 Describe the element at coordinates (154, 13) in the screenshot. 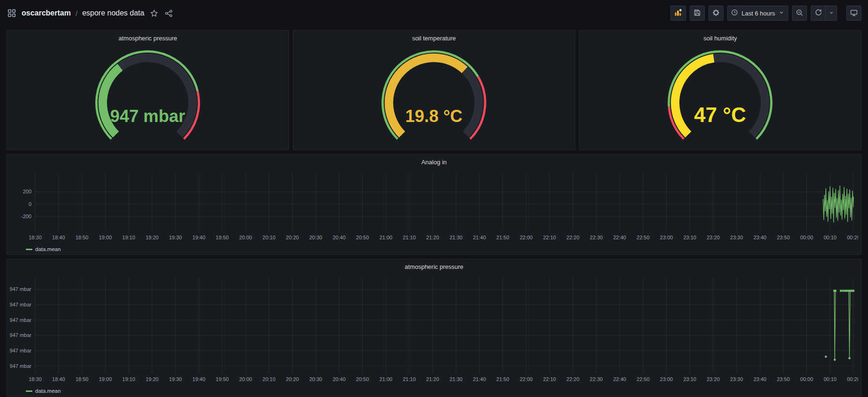

I see `star-icon` at that location.